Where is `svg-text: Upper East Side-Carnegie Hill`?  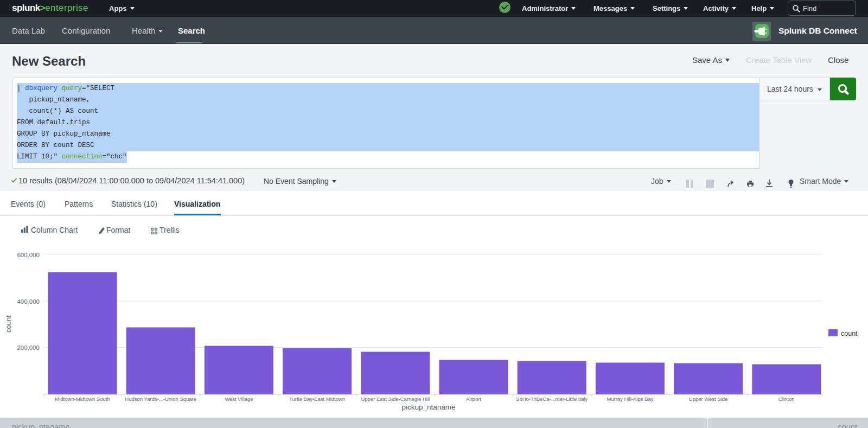
svg-text: Upper East Side-Carnegie Hill is located at coordinates (395, 399).